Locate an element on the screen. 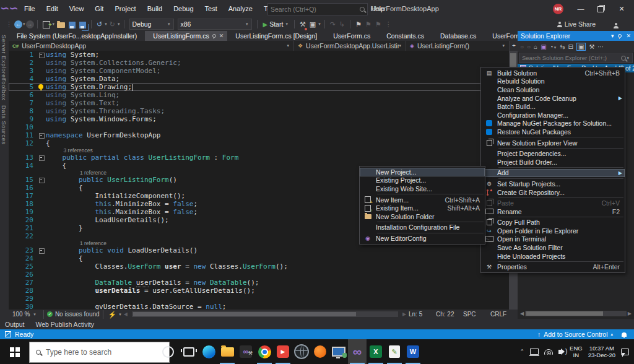  menu-build: Build is located at coordinates (155, 9).